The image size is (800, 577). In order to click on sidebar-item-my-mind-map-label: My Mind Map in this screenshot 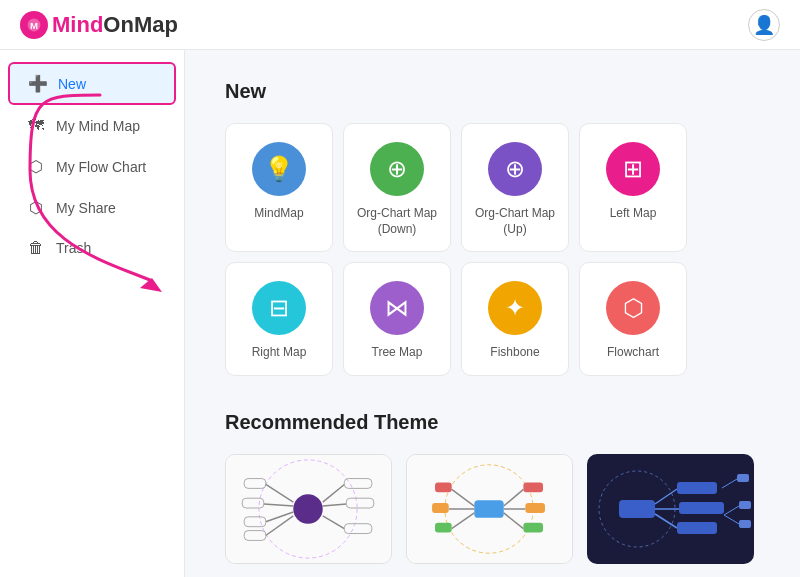, I will do `click(98, 126)`.